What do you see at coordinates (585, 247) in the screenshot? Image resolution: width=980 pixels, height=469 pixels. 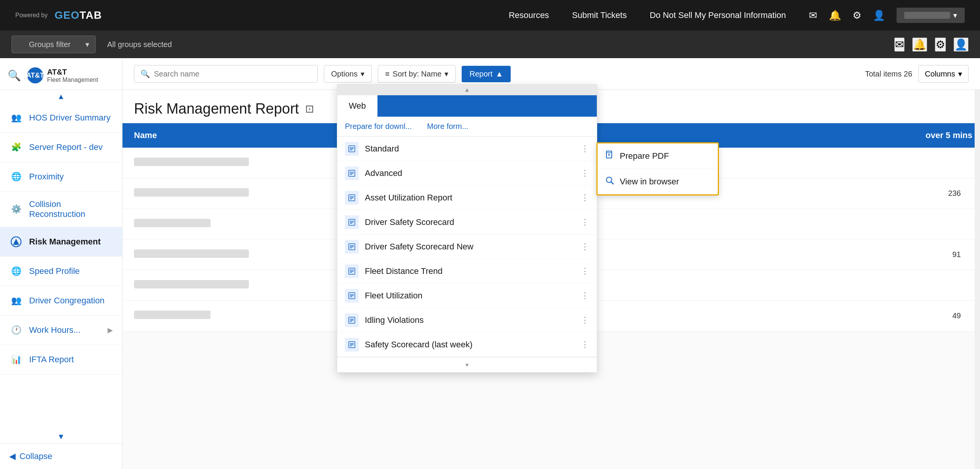 I see `driver-safety-scorecard-new-menu-icon: ⋮` at bounding box center [585, 247].